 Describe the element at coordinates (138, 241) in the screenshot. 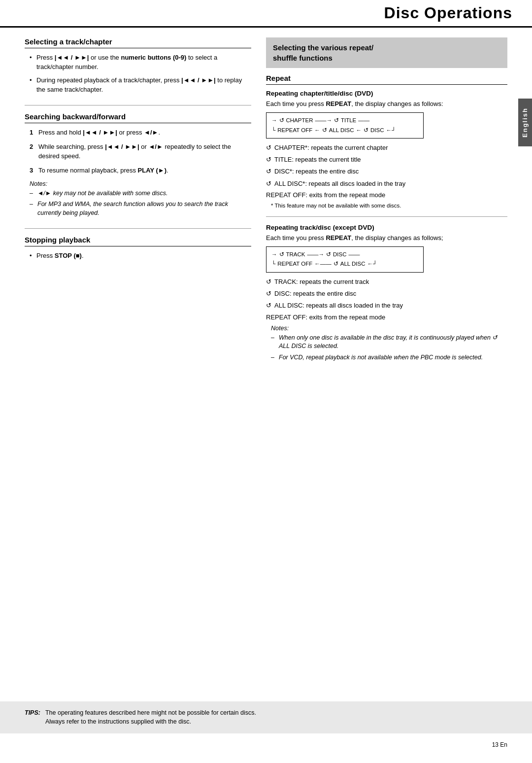

I see `section-stopping-title: Stopping playback` at that location.